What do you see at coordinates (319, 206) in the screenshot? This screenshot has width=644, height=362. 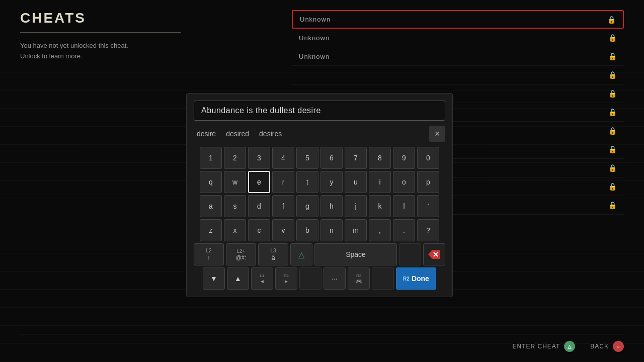 I see `key-row-asdf: a s d f g h j k l '` at bounding box center [319, 206].